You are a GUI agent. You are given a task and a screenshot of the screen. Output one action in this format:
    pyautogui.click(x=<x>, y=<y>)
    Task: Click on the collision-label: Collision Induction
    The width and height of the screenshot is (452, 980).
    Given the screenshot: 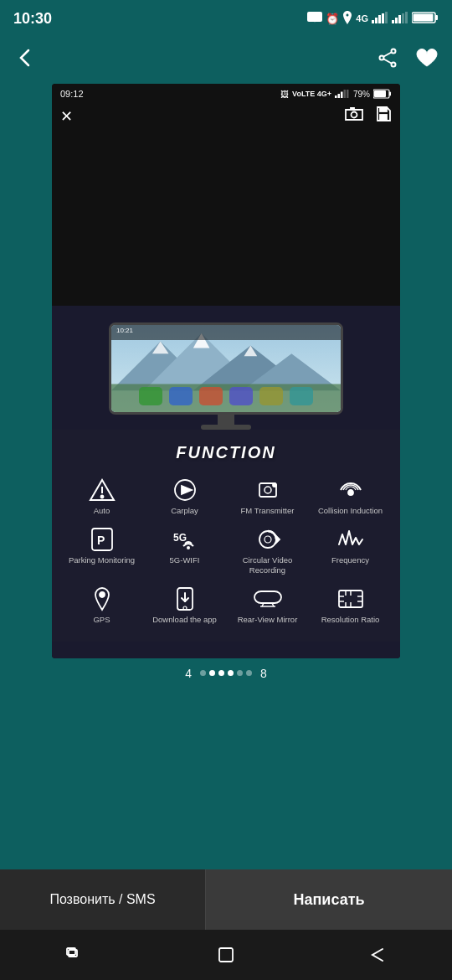 What is the action you would take?
    pyautogui.click(x=350, y=511)
    